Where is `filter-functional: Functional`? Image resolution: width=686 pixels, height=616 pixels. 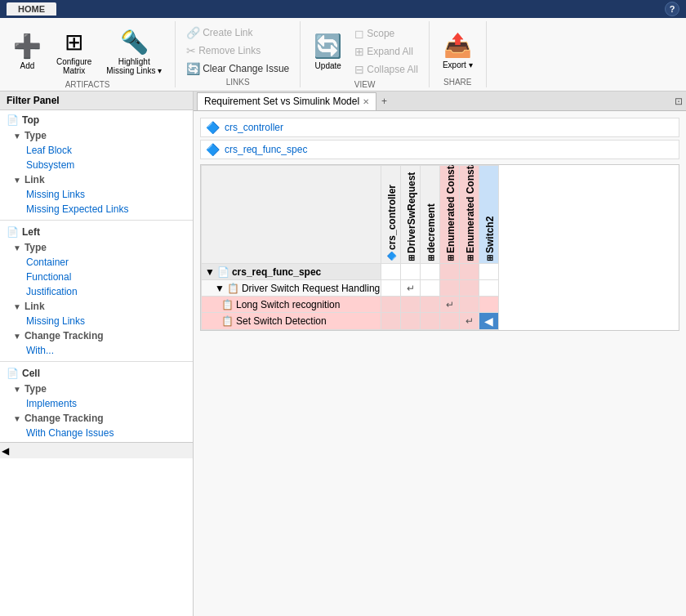 filter-functional: Functional is located at coordinates (96, 277).